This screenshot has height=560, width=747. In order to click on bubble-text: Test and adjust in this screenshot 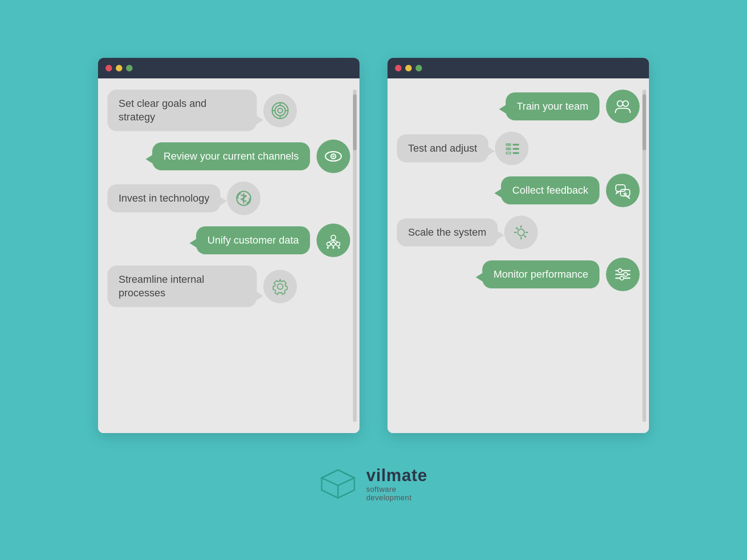, I will do `click(443, 148)`.